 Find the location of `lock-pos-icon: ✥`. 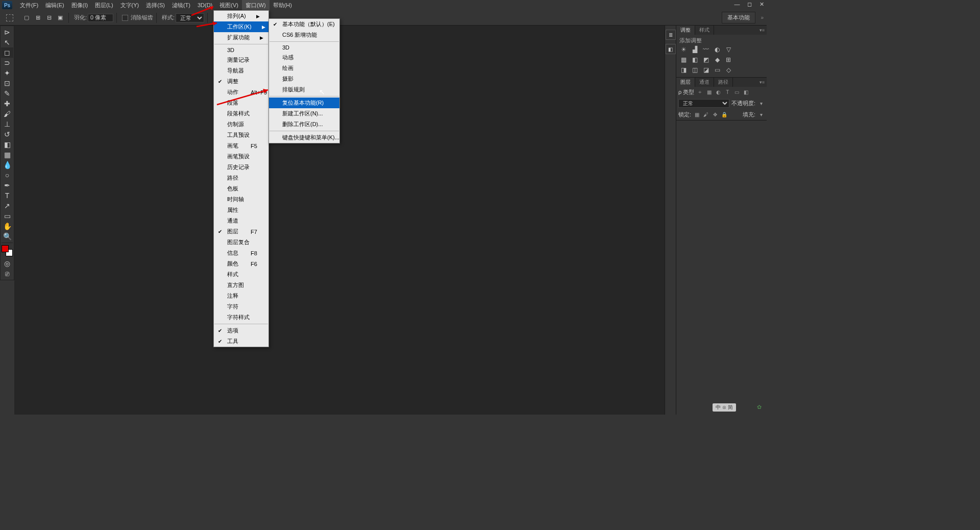

lock-pos-icon: ✥ is located at coordinates (715, 115).